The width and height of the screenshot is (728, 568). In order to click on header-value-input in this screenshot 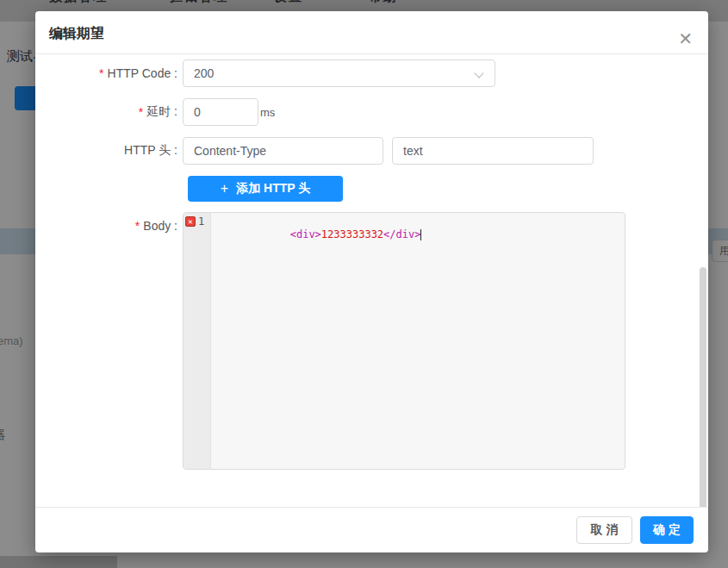, I will do `click(493, 151)`.